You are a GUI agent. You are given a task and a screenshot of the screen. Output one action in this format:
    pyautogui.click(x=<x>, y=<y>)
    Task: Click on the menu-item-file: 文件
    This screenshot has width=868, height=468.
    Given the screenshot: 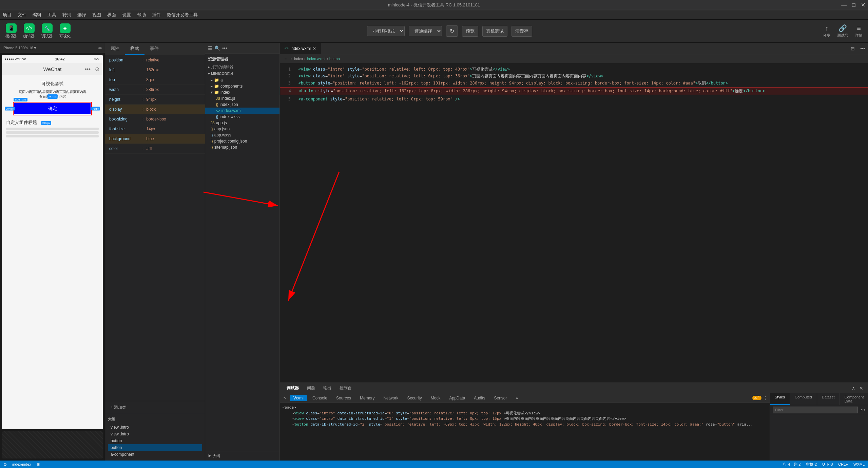 What is the action you would take?
    pyautogui.click(x=22, y=15)
    